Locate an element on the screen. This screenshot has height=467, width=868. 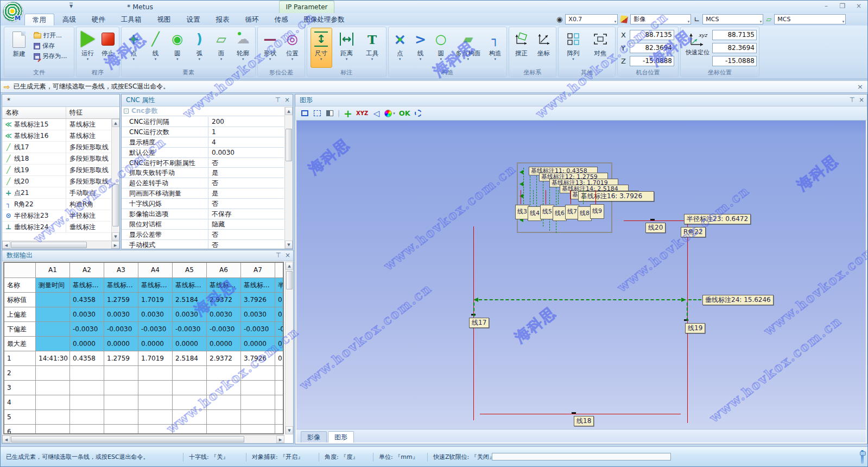
rcorner-label: R角22 is located at coordinates (693, 232).